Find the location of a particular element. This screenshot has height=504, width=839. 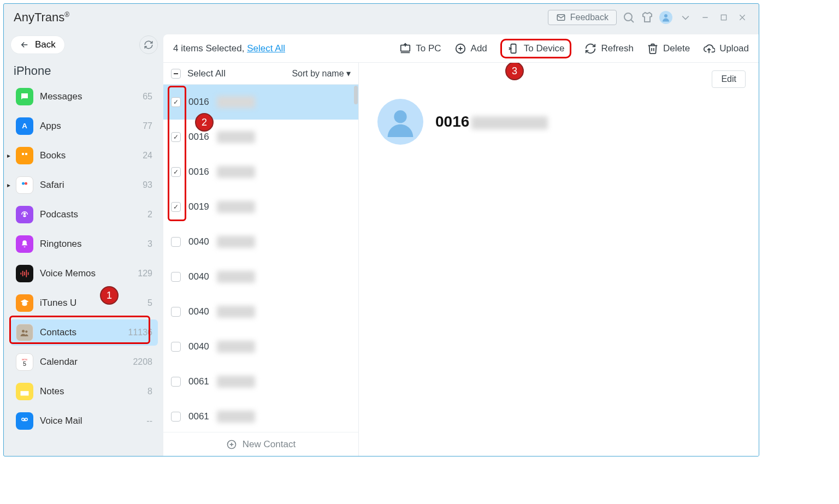

new-contact-button: New Contact is located at coordinates (261, 444).